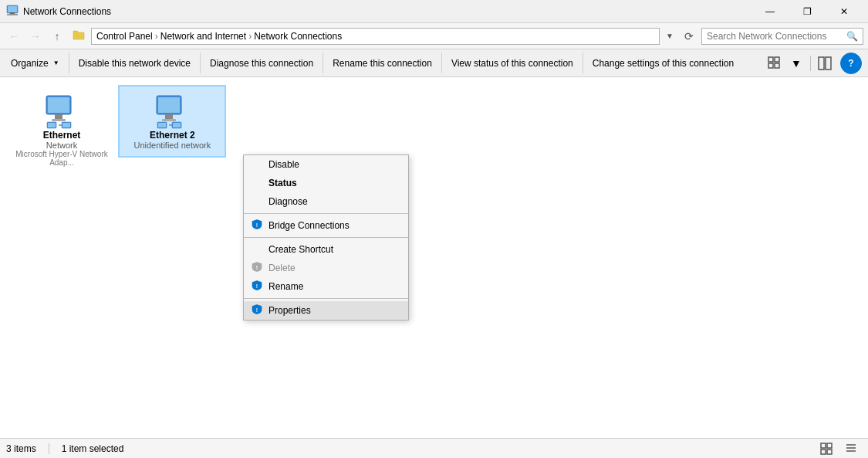  Describe the element at coordinates (22, 449) in the screenshot. I see `item-count: 3 items` at that location.